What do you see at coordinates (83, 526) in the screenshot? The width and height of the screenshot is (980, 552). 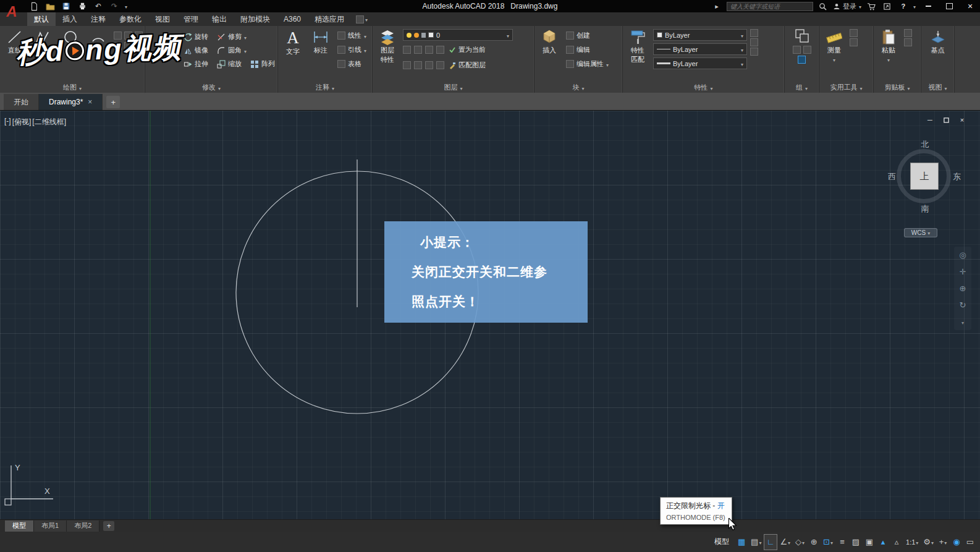 I see `layout-tab-layout2: 布局2` at bounding box center [83, 526].